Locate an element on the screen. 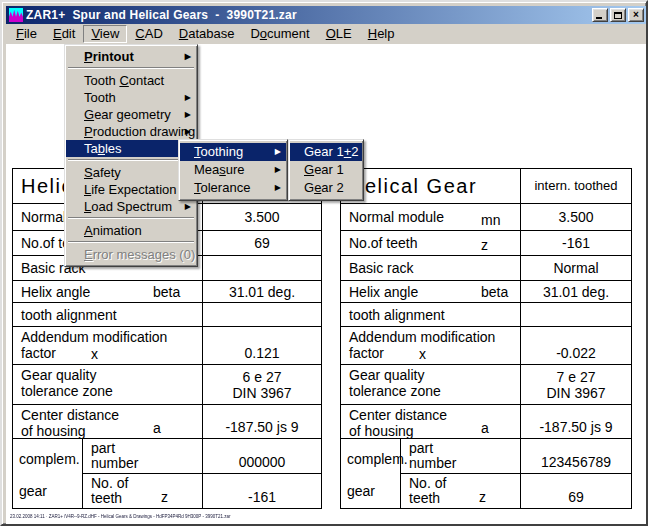  toothing-gear-submenu: Gear 1+2 Gear 1 Gear 2 is located at coordinates (326, 170).